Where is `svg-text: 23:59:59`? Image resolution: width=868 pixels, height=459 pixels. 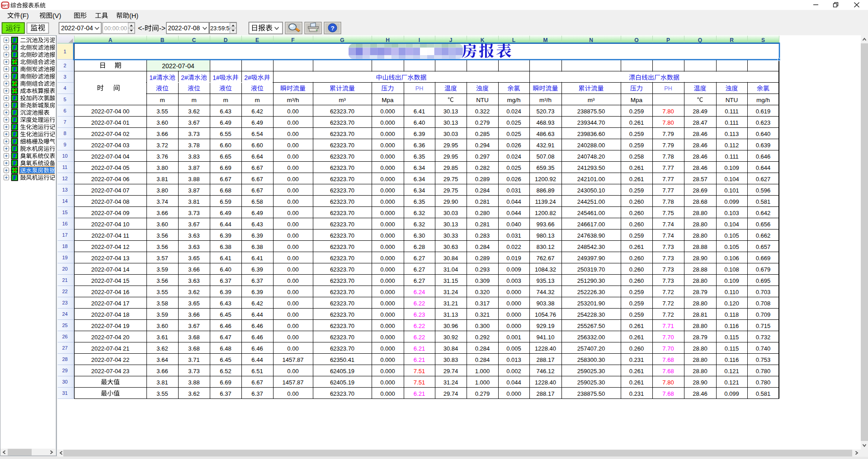 svg-text: 23:59:59 is located at coordinates (222, 28).